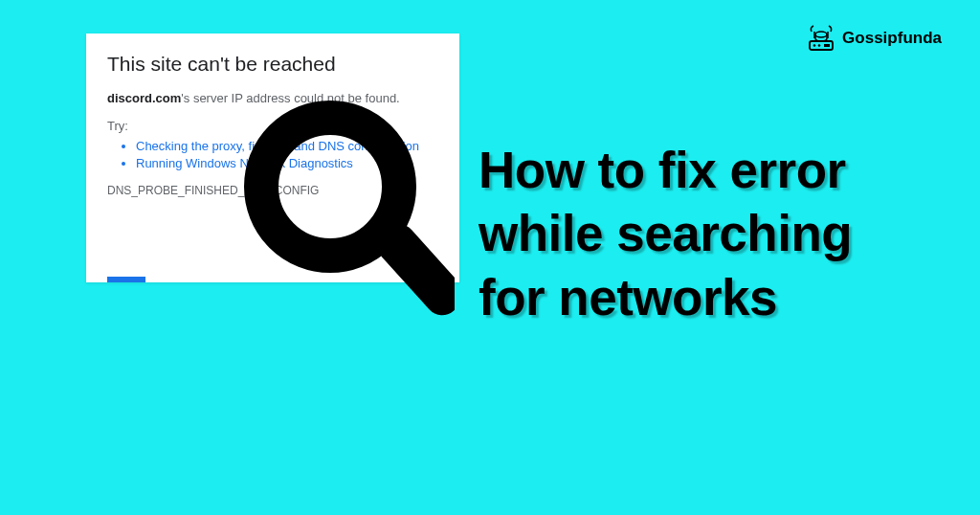 This screenshot has width=980, height=515. I want to click on headline-line: How to fix error, so click(718, 170).